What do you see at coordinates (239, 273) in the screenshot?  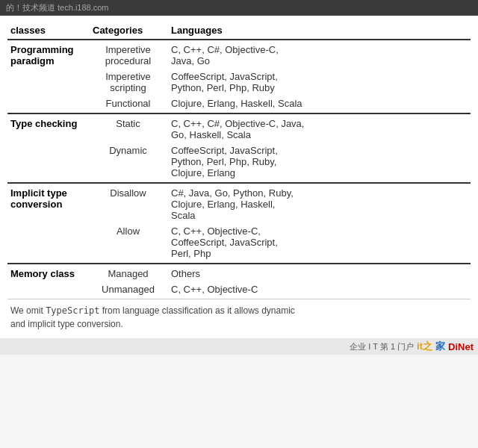 I see `table-row: Memory classManagedOthers` at bounding box center [239, 273].